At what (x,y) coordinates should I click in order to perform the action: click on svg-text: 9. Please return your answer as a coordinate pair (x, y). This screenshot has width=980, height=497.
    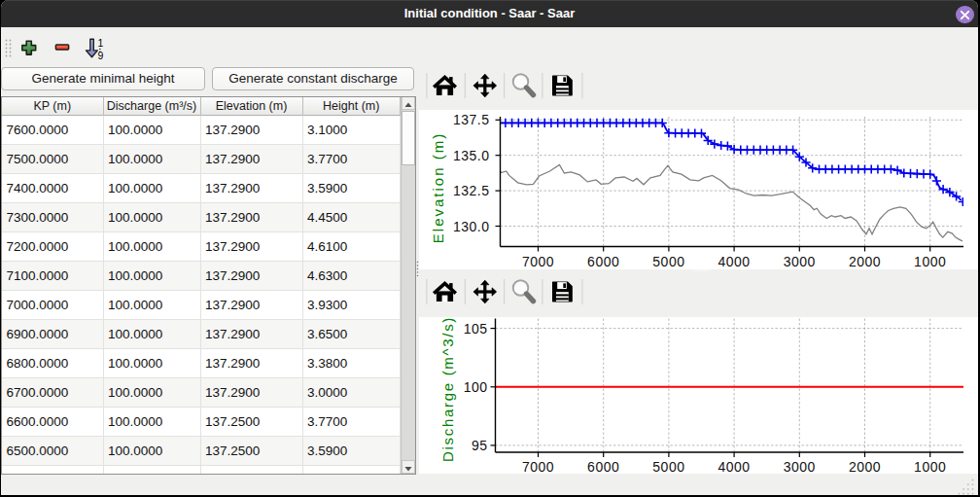
    Looking at the image, I should click on (100, 55).